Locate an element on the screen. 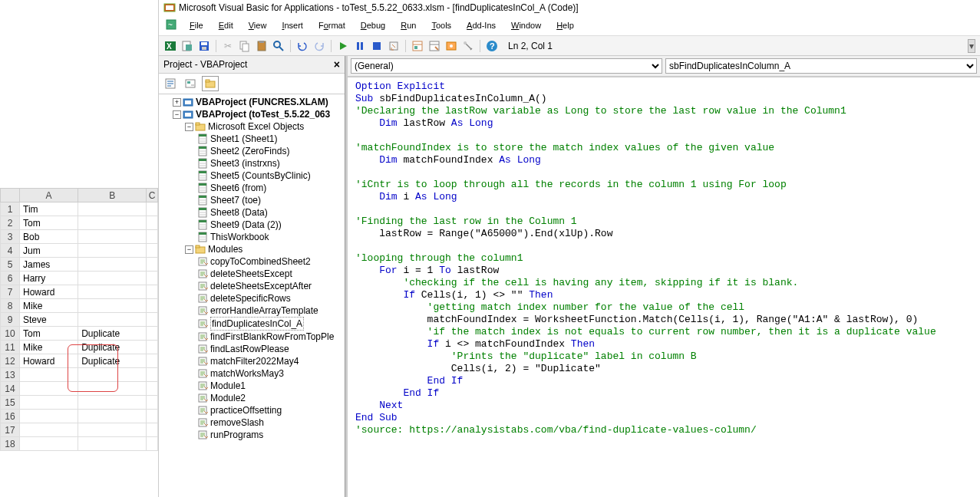 The width and height of the screenshot is (980, 497). copy-icon is located at coordinates (245, 46).